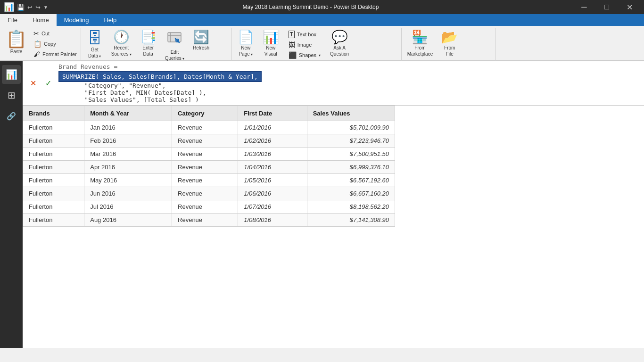  I want to click on cell-first-date: 1/01/2016, so click(272, 128).